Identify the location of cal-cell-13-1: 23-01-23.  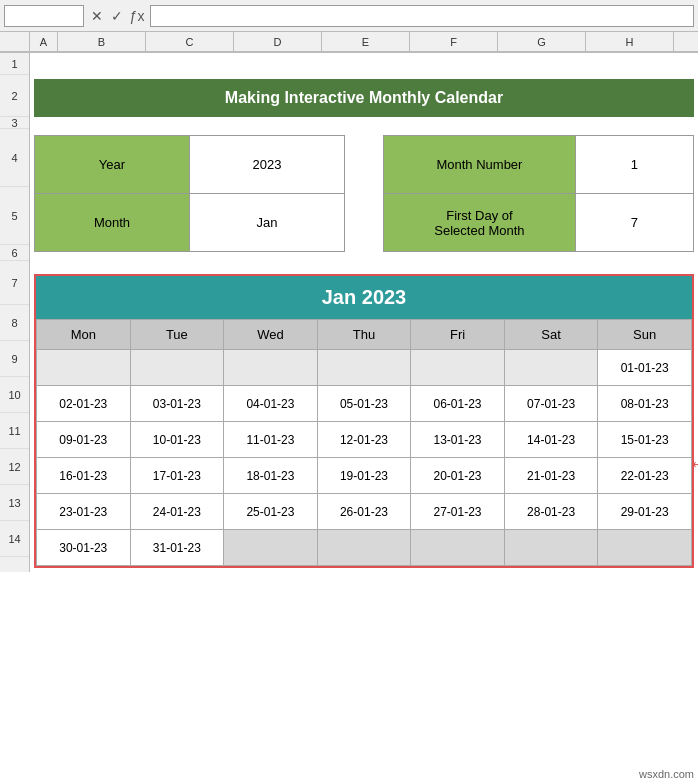
(84, 512).